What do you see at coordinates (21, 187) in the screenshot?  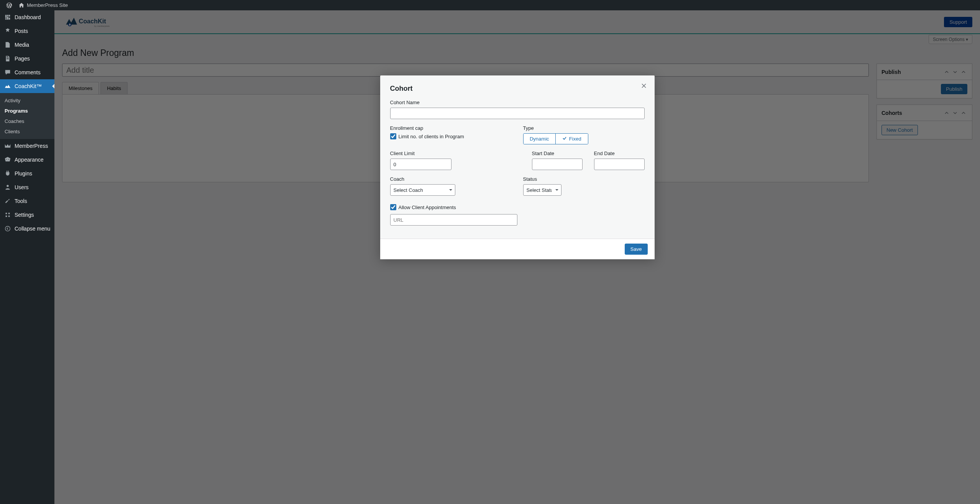 I see `menu-label: Users` at bounding box center [21, 187].